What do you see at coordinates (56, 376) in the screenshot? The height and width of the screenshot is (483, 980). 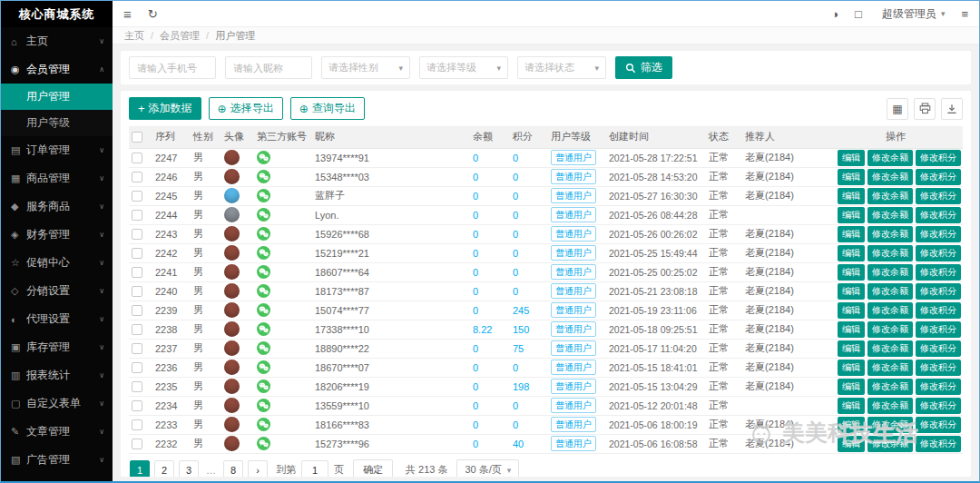 I see `sidebar-item-report: ▥报表统计∨` at bounding box center [56, 376].